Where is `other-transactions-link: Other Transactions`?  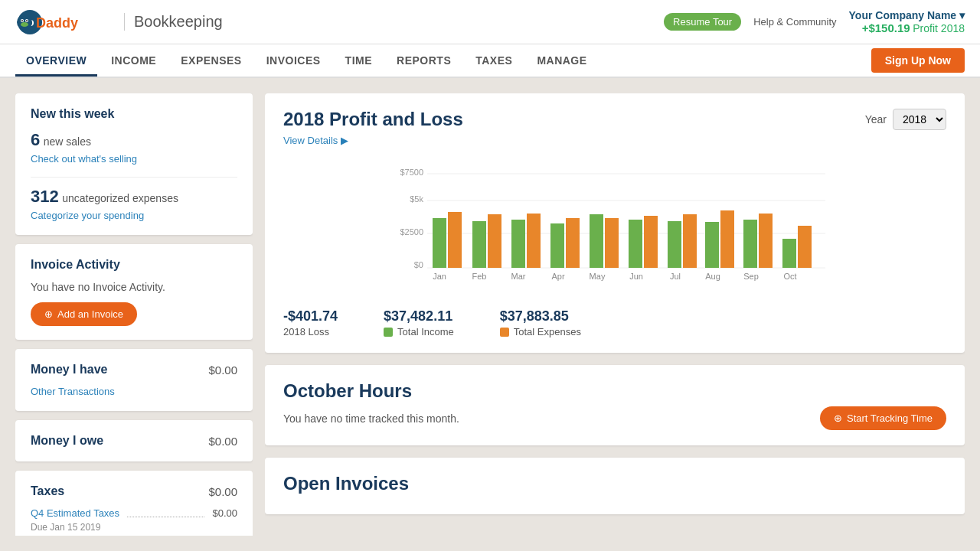 other-transactions-link: Other Transactions is located at coordinates (134, 392).